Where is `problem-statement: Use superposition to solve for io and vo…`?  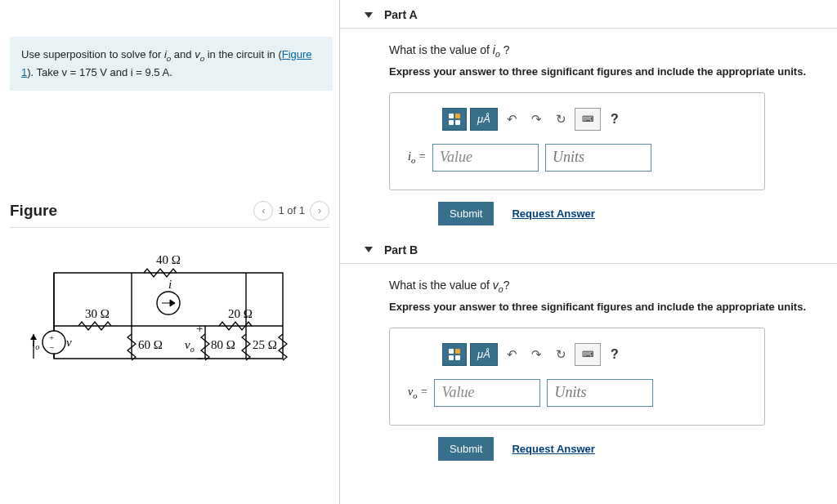 problem-statement: Use superposition to solve for io and vo… is located at coordinates (172, 64).